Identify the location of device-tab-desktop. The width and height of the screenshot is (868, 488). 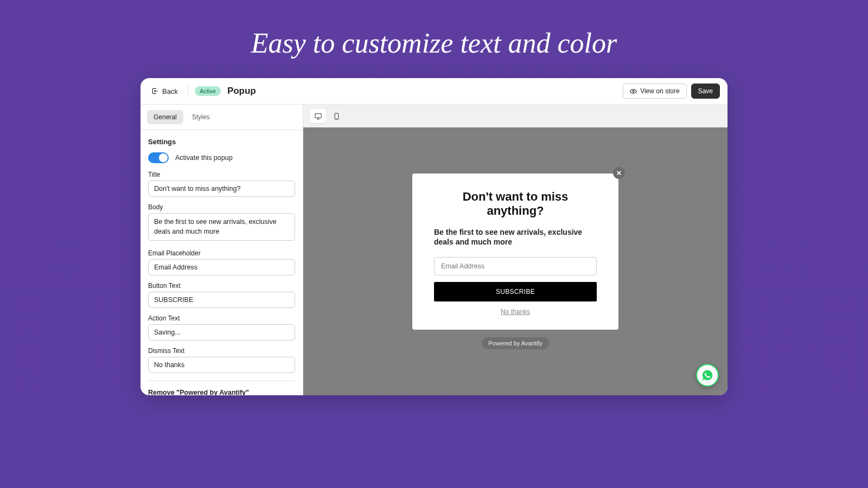
(318, 116).